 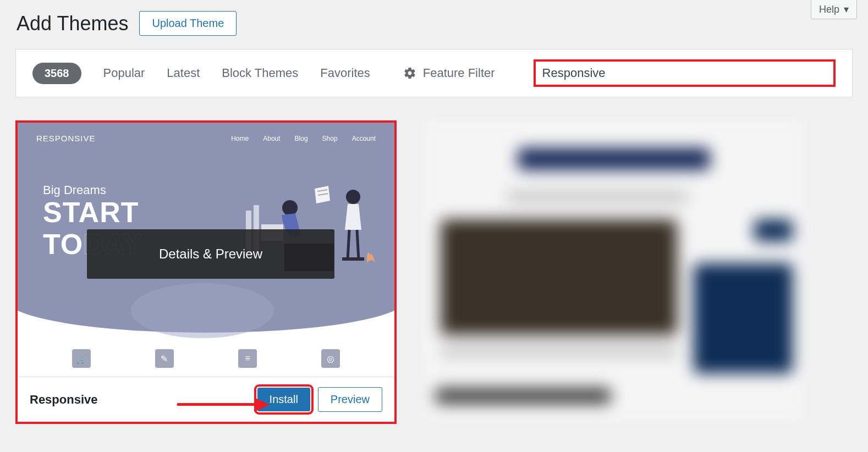 I want to click on feature-filter-label: Feature Filter, so click(x=459, y=73).